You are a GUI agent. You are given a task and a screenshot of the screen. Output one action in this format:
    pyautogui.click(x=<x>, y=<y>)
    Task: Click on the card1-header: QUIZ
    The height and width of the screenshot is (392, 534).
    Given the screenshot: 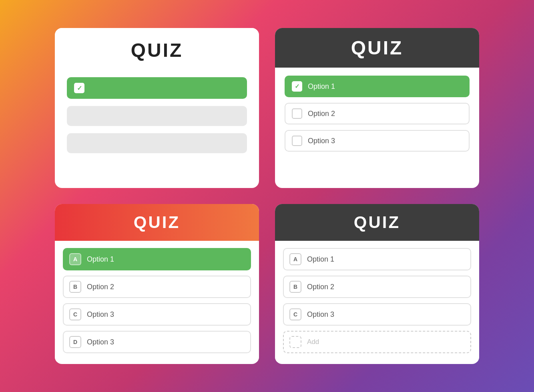 What is the action you would take?
    pyautogui.click(x=157, y=49)
    